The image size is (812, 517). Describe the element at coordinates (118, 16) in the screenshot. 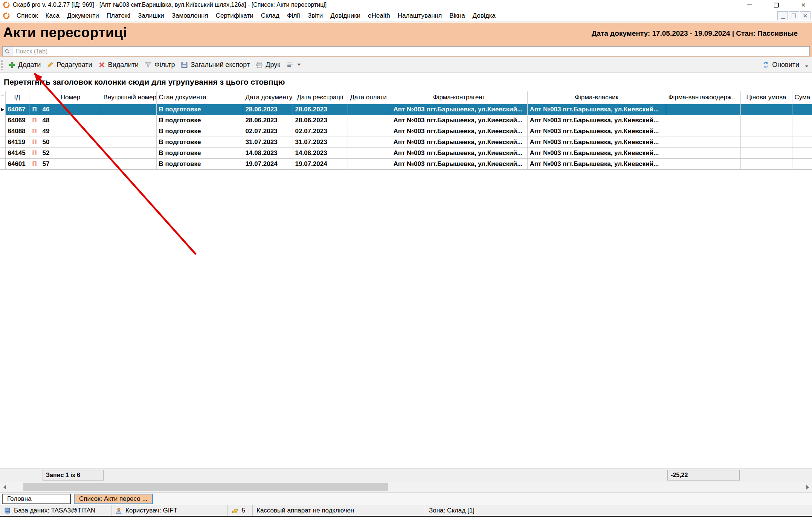

I see `menu-item-Платежі: Платежі` at that location.